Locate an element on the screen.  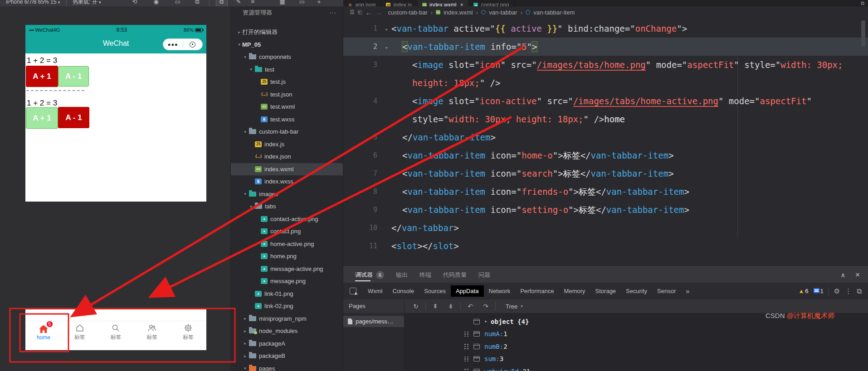
nav-forward-icon: → is located at coordinates (378, 13).